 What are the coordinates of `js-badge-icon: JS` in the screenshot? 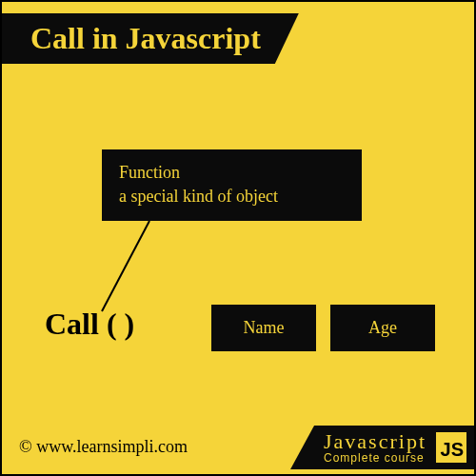 It's located at (451, 447).